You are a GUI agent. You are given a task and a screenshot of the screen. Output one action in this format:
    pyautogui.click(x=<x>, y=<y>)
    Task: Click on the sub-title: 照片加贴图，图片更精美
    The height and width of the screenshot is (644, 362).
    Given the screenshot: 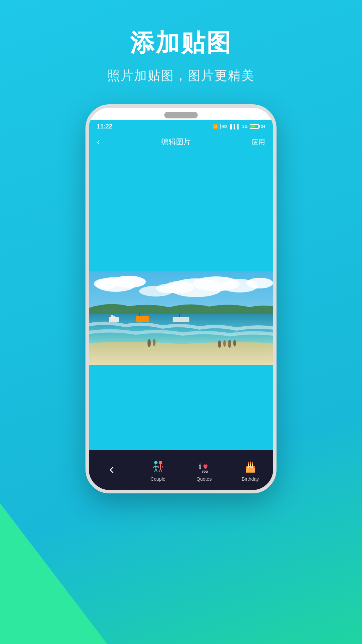 What is the action you would take?
    pyautogui.click(x=181, y=76)
    